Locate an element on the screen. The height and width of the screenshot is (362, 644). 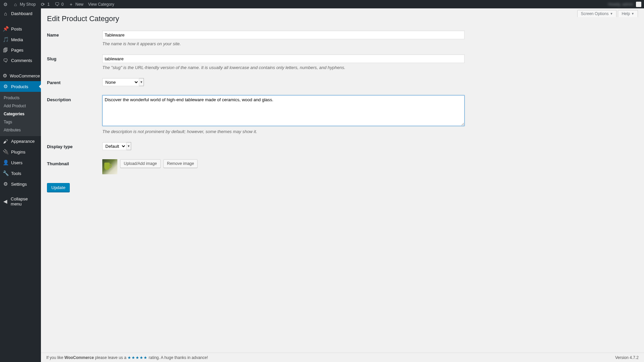
site-name: My Shop is located at coordinates (28, 4).